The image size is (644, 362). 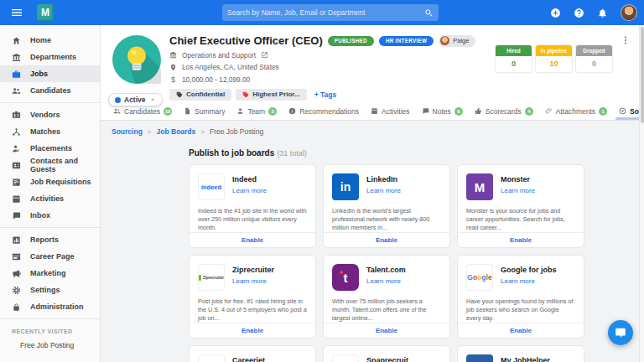 I want to click on sidebar-item-administration: Administration, so click(x=50, y=307).